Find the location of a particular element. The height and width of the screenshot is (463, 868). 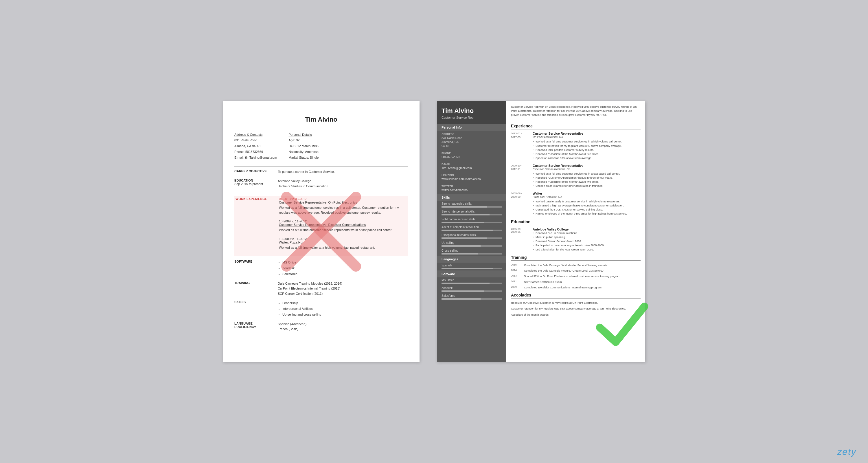

exp-job-1-bullets: Worked as a full time customer service r… is located at coordinates (587, 150).